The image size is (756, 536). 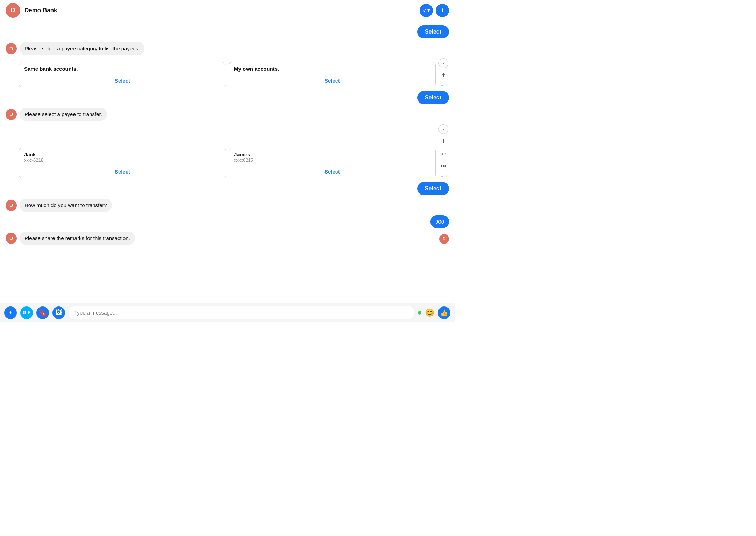 What do you see at coordinates (433, 98) in the screenshot?
I see `select-mid-button: Select` at bounding box center [433, 98].